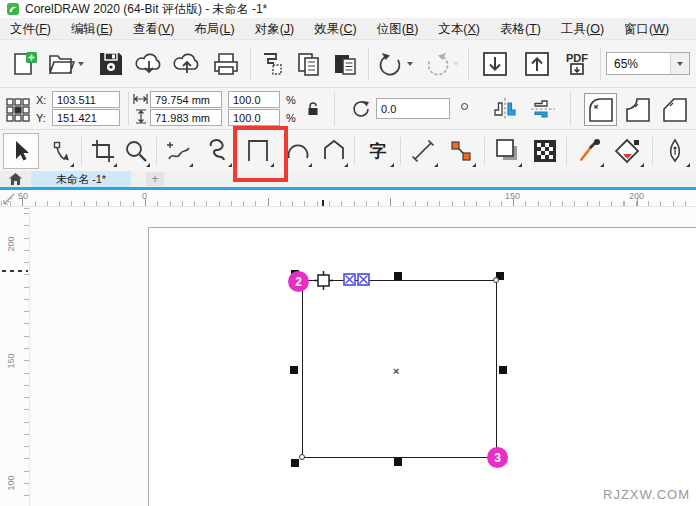  Describe the element at coordinates (81, 179) in the screenshot. I see `document-tab: 未命名 -1*` at that location.